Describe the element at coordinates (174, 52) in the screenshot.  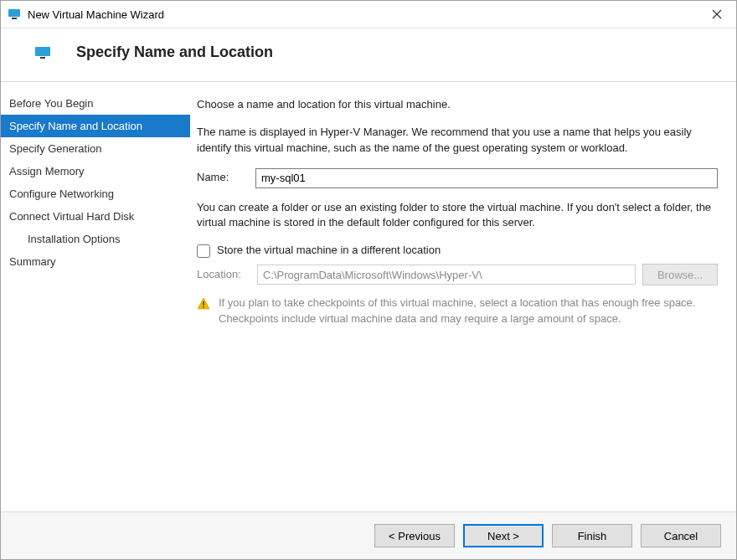
I see `page-title: Specify Name and Location` at that location.